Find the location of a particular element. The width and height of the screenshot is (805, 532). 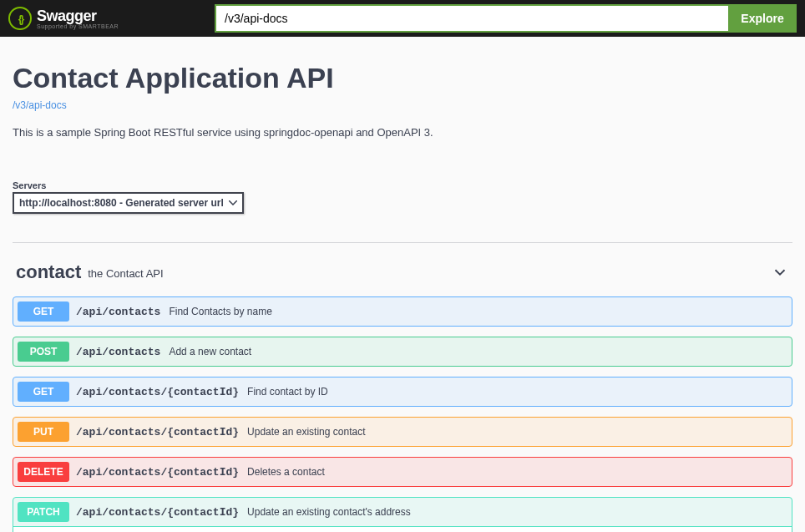

search-form: Explore is located at coordinates (506, 18).